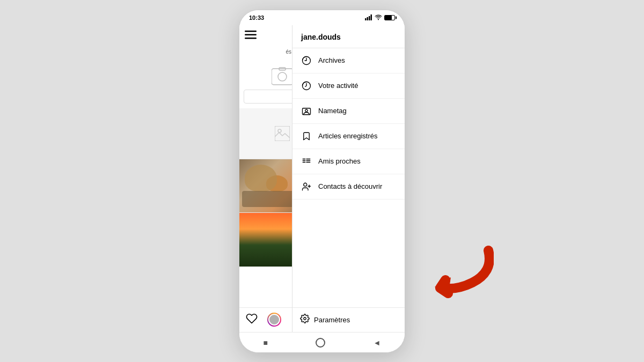  I want to click on nametag-icon, so click(306, 111).